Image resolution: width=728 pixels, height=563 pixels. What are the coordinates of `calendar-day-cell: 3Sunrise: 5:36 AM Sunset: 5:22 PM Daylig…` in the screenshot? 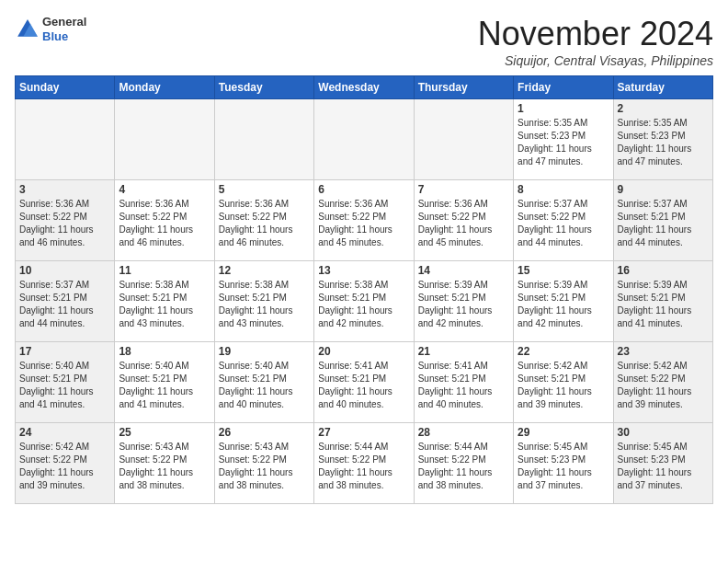 It's located at (65, 221).